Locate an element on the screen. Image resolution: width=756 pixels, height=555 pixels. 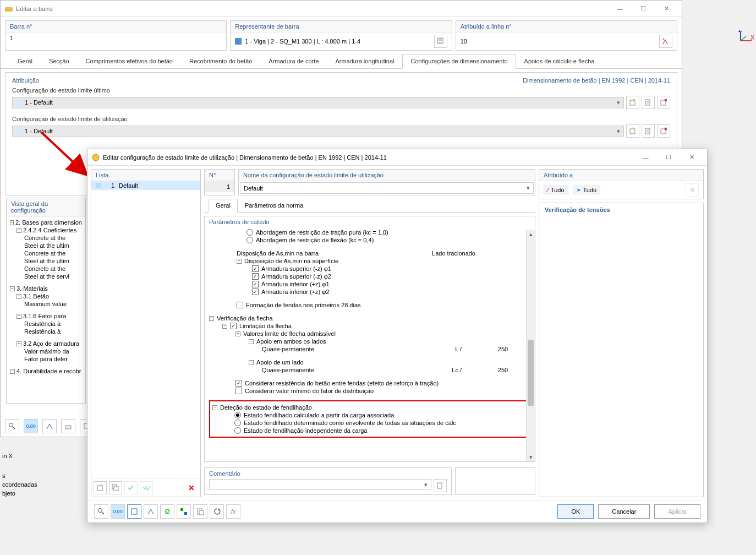
ok-button: OK is located at coordinates (576, 512).